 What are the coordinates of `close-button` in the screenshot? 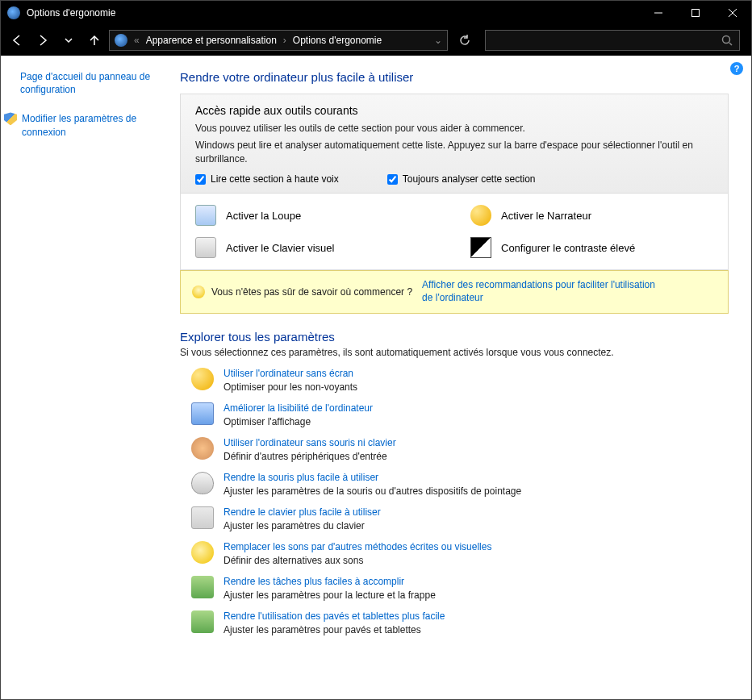 It's located at (733, 13).